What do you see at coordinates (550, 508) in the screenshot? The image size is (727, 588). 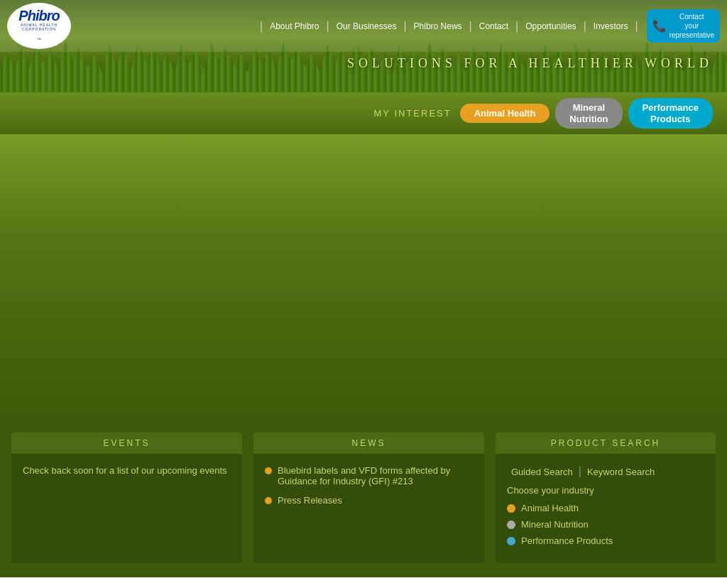 I see `industry-label-animal-health: Animal Health` at bounding box center [550, 508].